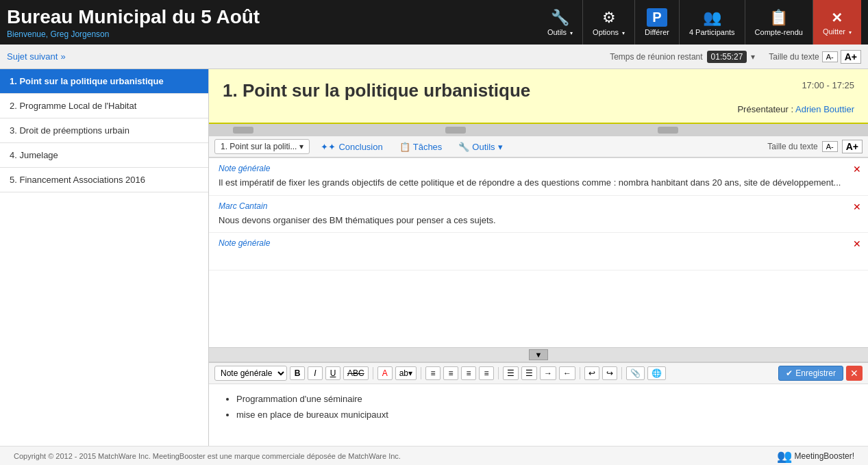  What do you see at coordinates (104, 106) in the screenshot?
I see `sidebar-item-2: 2. Programme Local de l'Habitat` at bounding box center [104, 106].